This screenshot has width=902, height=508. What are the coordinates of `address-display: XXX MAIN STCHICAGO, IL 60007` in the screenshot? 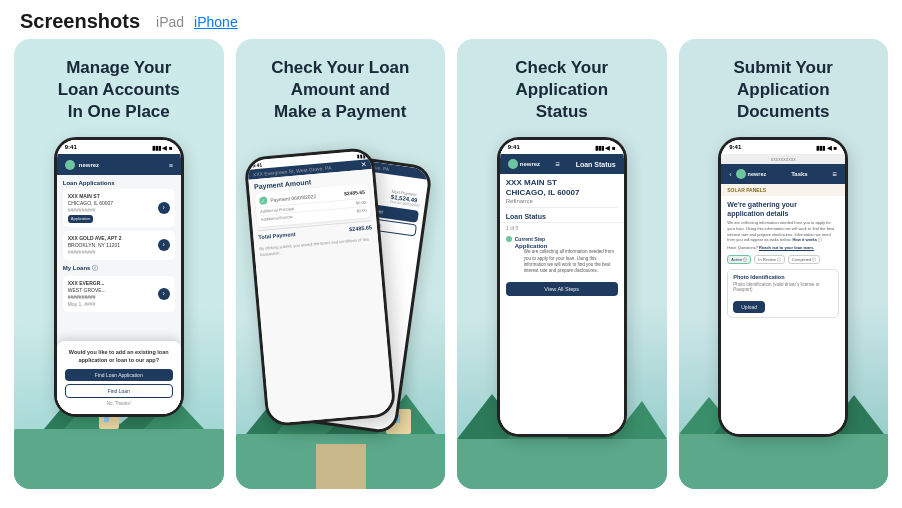 It's located at (562, 186).